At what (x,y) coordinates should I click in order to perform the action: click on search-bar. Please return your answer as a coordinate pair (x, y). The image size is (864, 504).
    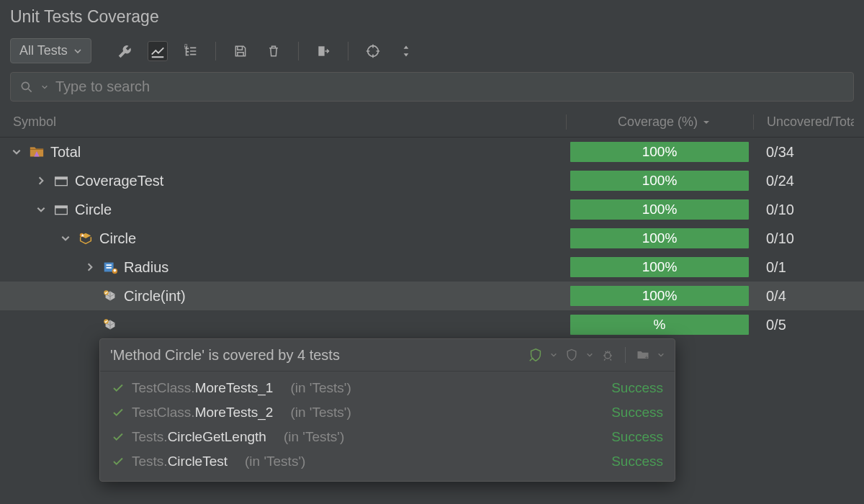
    Looking at the image, I should click on (432, 86).